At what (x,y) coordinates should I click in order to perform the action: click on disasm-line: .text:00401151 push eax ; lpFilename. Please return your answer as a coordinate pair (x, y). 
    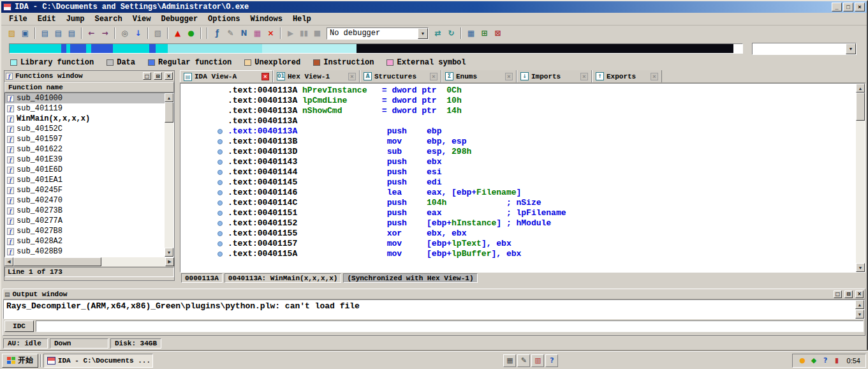
    Looking at the image, I should click on (518, 213).